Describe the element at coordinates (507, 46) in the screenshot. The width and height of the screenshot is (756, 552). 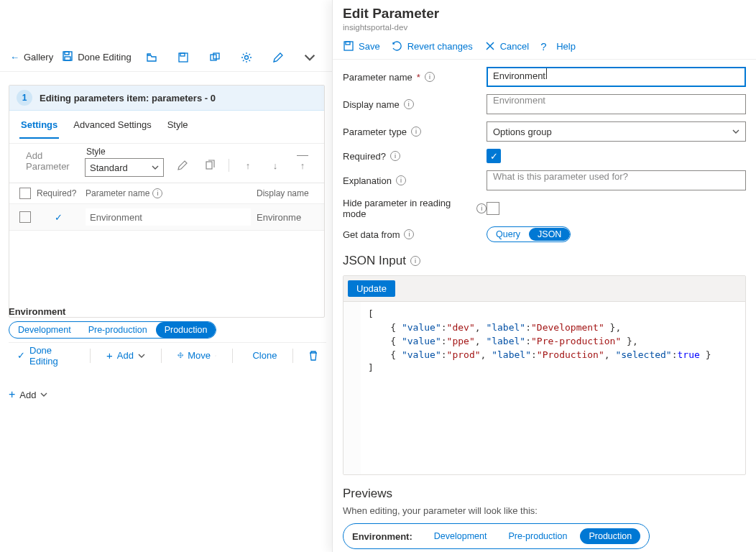
I see `cancel-button: Cancel` at that location.